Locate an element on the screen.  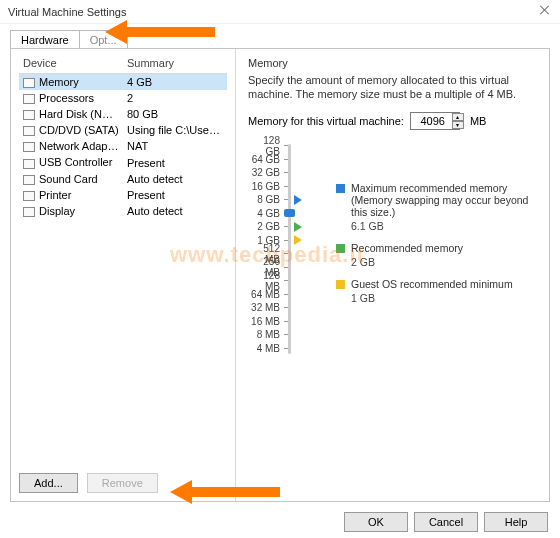
ok-button: OK is located at coordinates (376, 522).